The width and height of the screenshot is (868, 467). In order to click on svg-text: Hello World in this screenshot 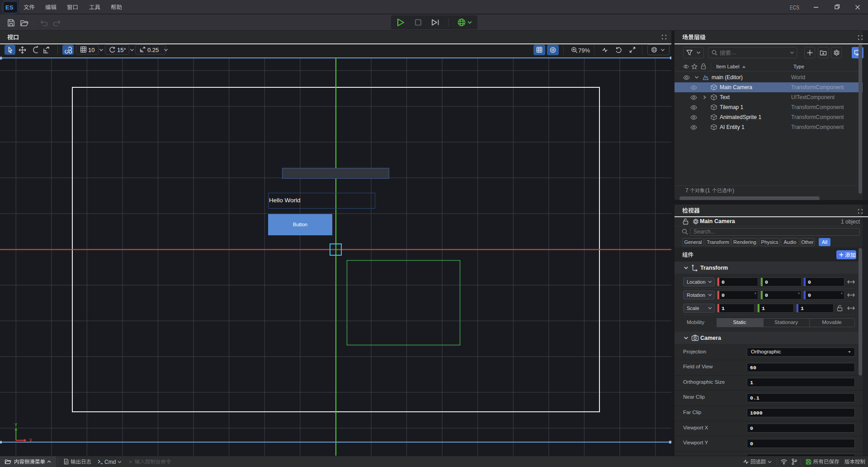, I will do `click(285, 200)`.